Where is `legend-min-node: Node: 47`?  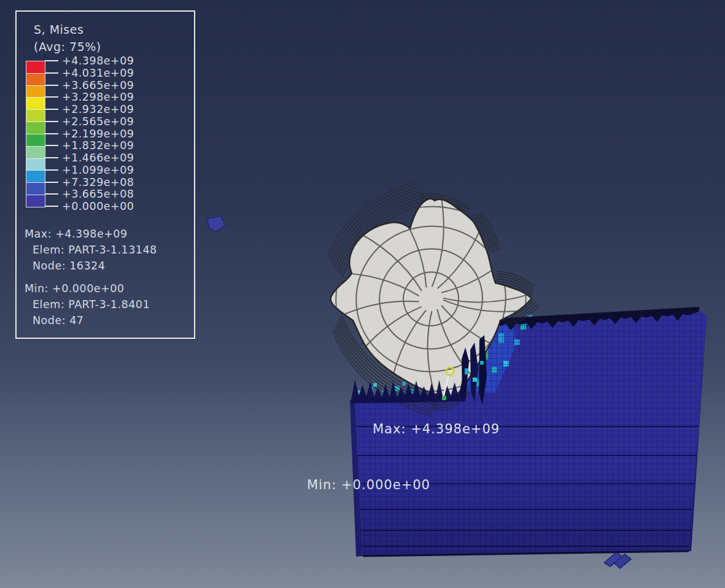
legend-min-node: Node: 47 is located at coordinates (58, 320).